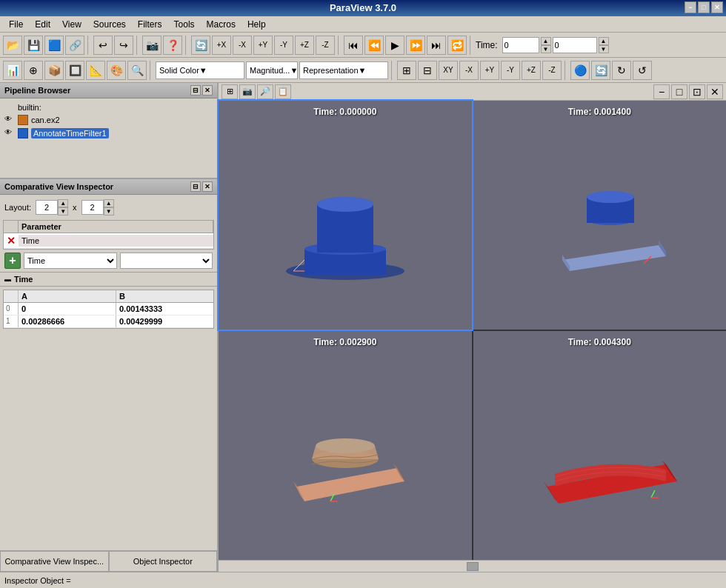 Image resolution: width=726 pixels, height=588 pixels. I want to click on display-btn4: 🔲, so click(75, 70).